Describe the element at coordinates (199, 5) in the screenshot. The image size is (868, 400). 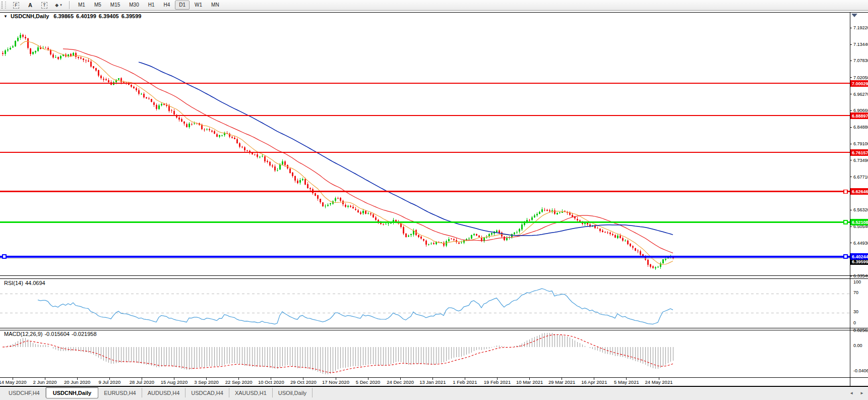
I see `timeframe-button-w1: W1` at that location.